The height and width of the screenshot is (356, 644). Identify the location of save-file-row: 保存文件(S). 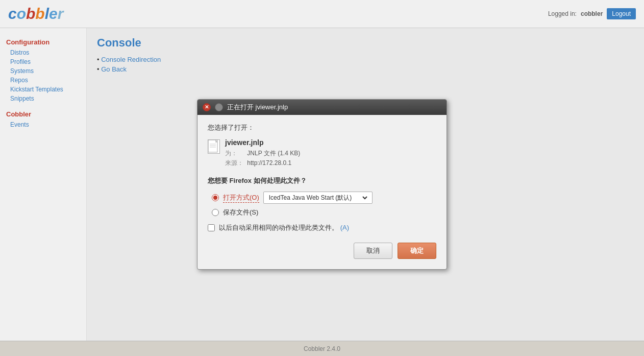
(324, 212).